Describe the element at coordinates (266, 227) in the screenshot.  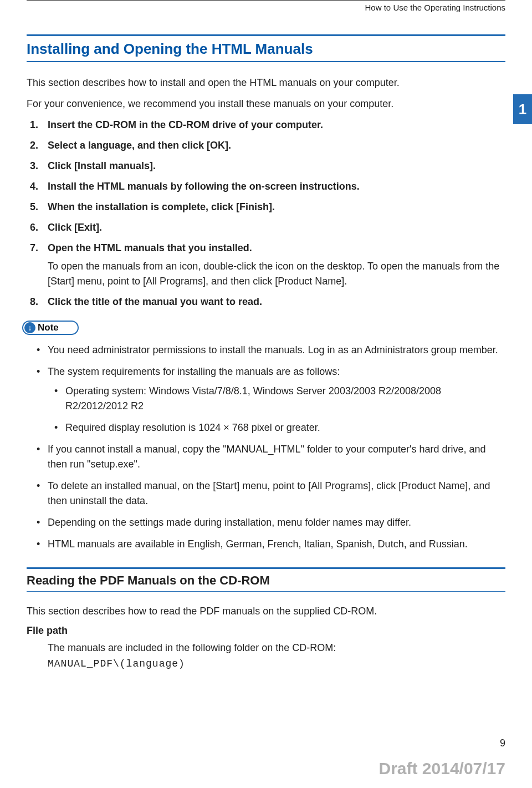
I see `step-item: Click [Exit].` at that location.